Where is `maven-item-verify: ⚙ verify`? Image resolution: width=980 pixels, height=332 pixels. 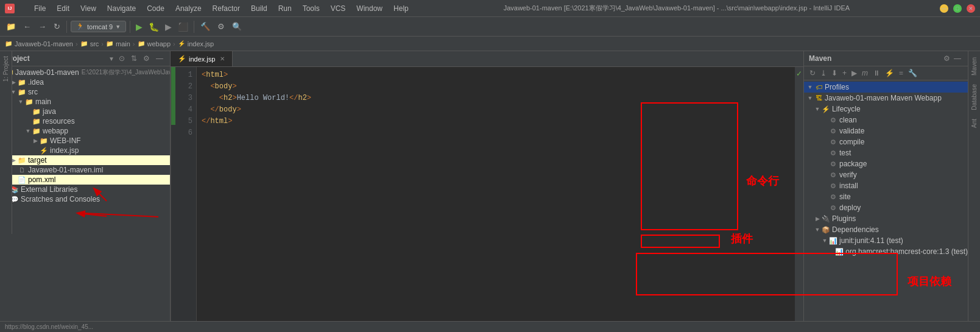 maven-item-verify: ⚙ verify is located at coordinates (886, 175).